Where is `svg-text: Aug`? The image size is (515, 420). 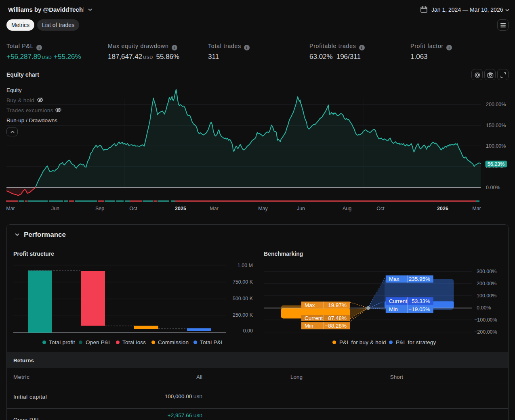 svg-text: Aug is located at coordinates (347, 209).